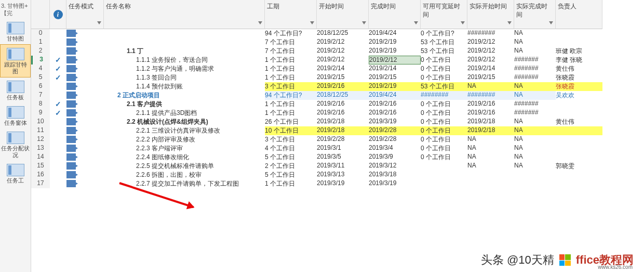 The height and width of the screenshot is (272, 644). I want to click on row-number: 1, so click(41, 43).